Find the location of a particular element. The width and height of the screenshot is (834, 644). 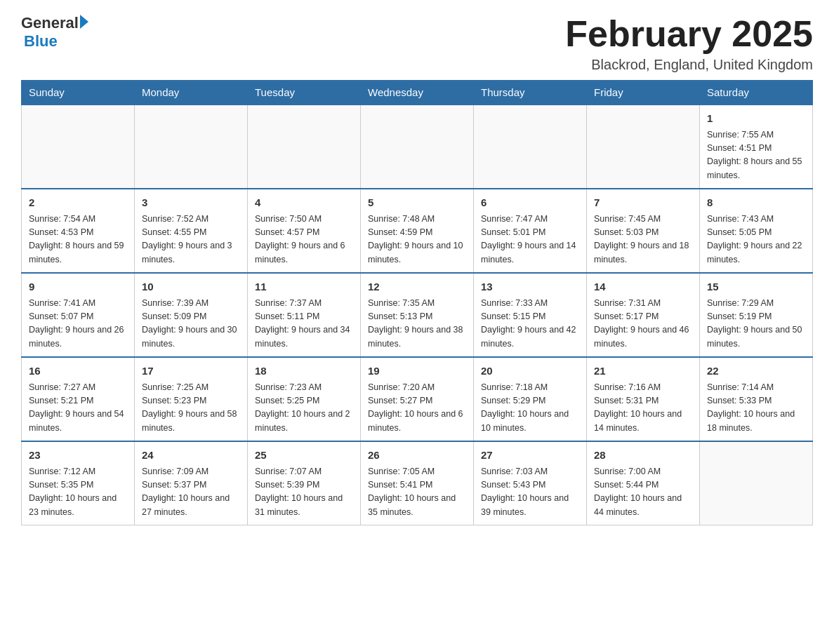

calendar-cell: 5Sunrise: 7:48 AM Sunset: 4:59 PM Daylig… is located at coordinates (417, 231).